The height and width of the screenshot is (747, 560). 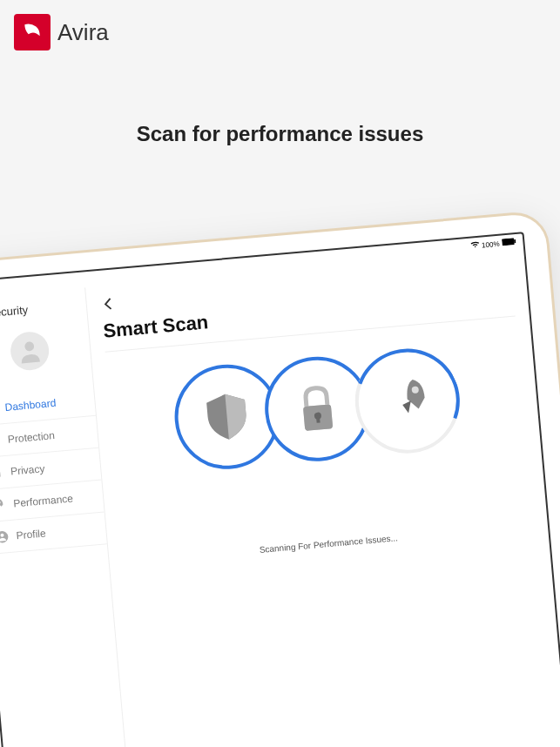 I want to click on nav-list: Dashboard Protection Privacy Performance, so click(x=54, y=469).